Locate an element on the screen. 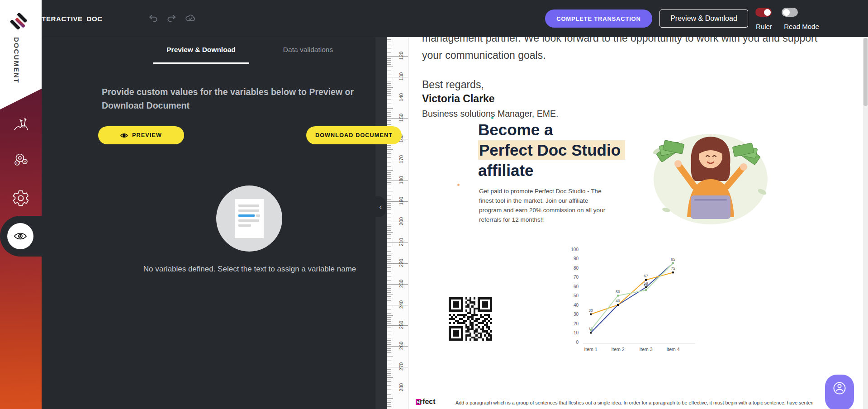  preview-and-download-button: Preview & Download is located at coordinates (704, 19).